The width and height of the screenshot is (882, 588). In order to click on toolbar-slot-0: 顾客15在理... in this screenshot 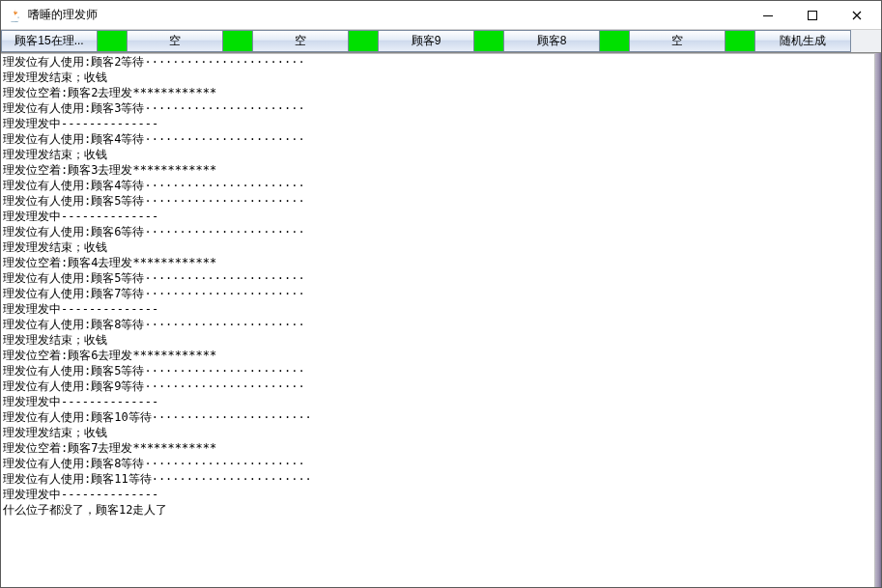, I will do `click(49, 41)`.